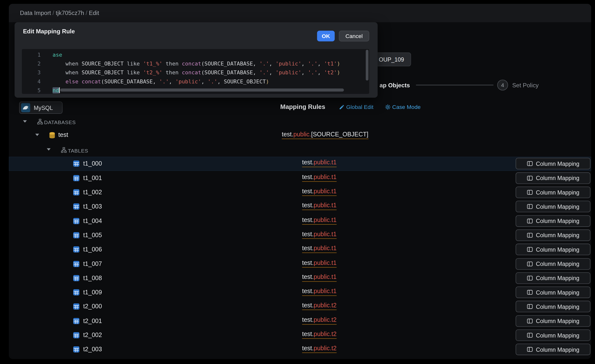 The image size is (595, 364). Describe the element at coordinates (325, 135) in the screenshot. I see `database-mapping: test.public.[SOURCE_OBJECT]` at that location.